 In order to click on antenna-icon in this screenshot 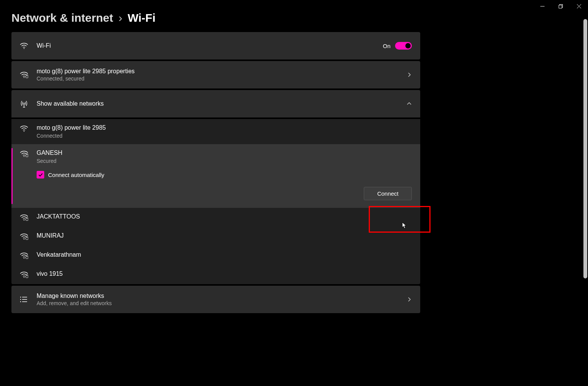, I will do `click(28, 104)`.